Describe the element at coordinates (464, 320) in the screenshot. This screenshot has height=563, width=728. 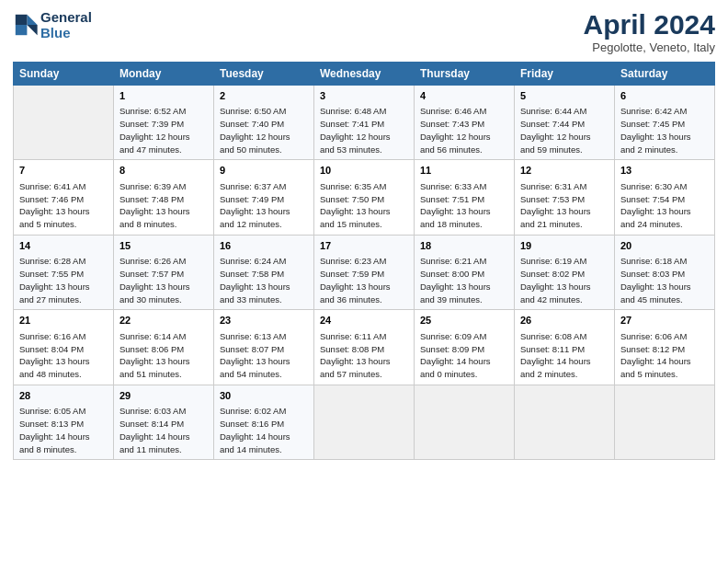
I see `day-number: 25` at that location.